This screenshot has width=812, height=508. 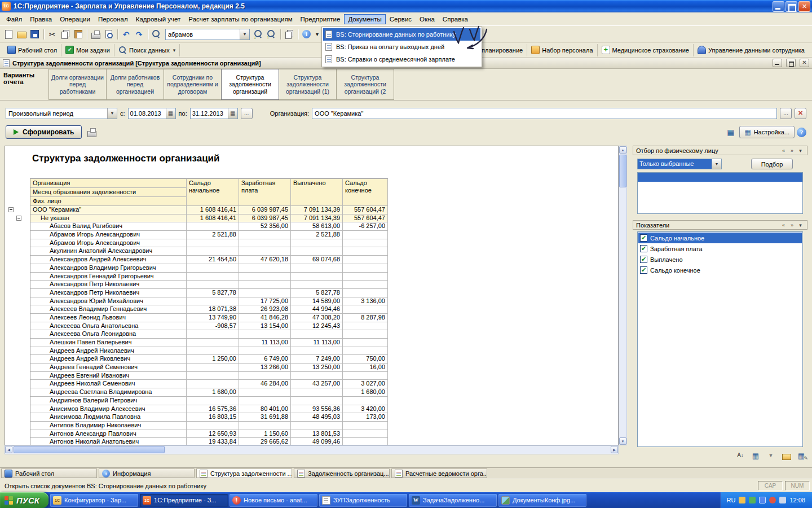 What do you see at coordinates (139, 34) in the screenshot?
I see `toolbar-icon-button: ↷` at bounding box center [139, 34].